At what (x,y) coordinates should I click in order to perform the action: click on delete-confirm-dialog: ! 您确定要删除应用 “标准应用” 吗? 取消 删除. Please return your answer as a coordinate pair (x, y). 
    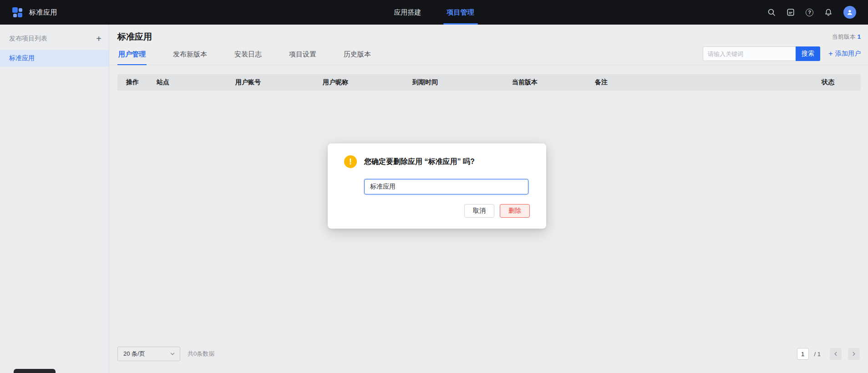
    Looking at the image, I should click on (437, 186).